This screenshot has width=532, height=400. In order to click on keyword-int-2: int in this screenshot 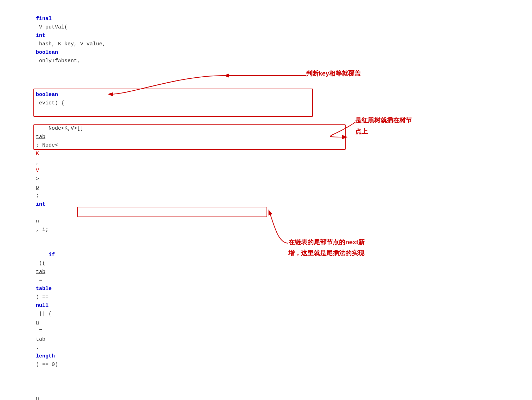, I will do `click(41, 205)`.